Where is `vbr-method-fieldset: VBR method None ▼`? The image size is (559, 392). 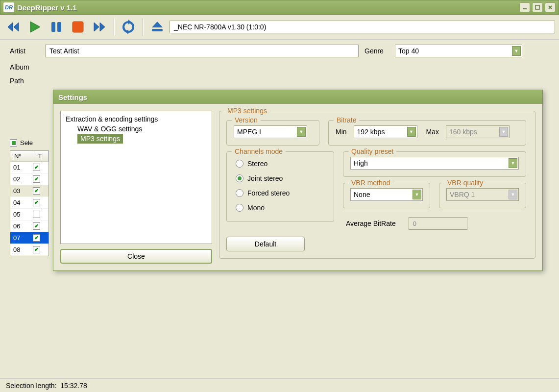
vbr-method-fieldset: VBR method None ▼ is located at coordinates (387, 196).